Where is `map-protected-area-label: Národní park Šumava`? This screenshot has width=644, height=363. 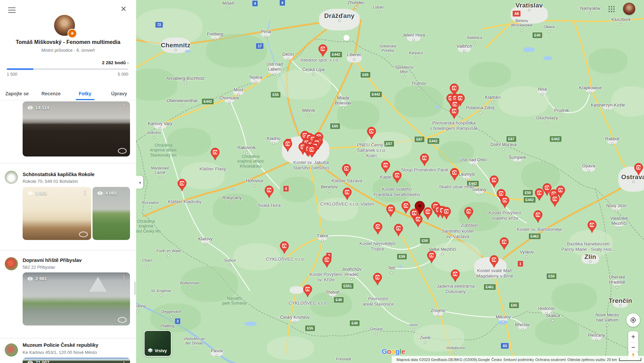
map-protected-area-label: Národní park Šumava is located at coordinates (234, 301).